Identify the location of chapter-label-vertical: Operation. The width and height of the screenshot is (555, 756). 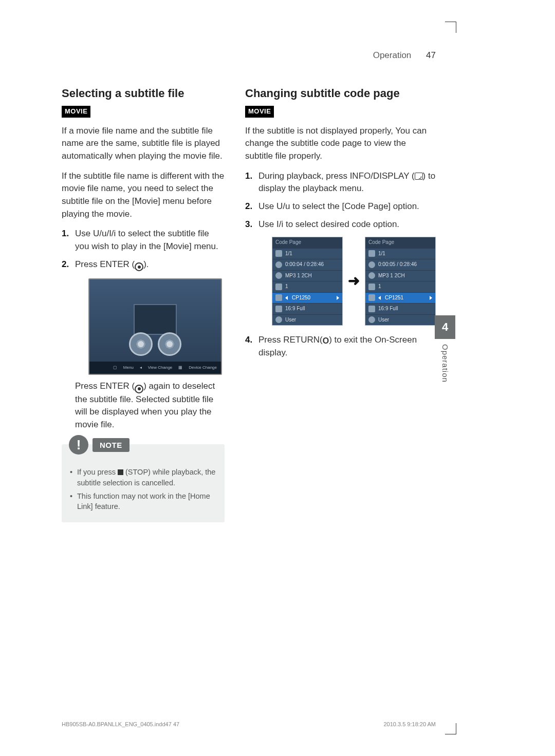
(445, 364).